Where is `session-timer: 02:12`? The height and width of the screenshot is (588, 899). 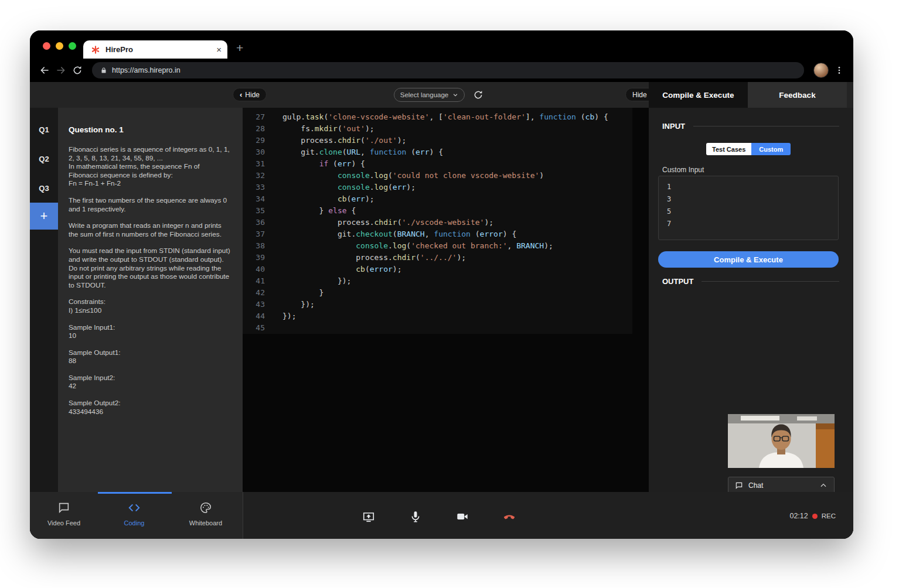
session-timer: 02:12 is located at coordinates (798, 516).